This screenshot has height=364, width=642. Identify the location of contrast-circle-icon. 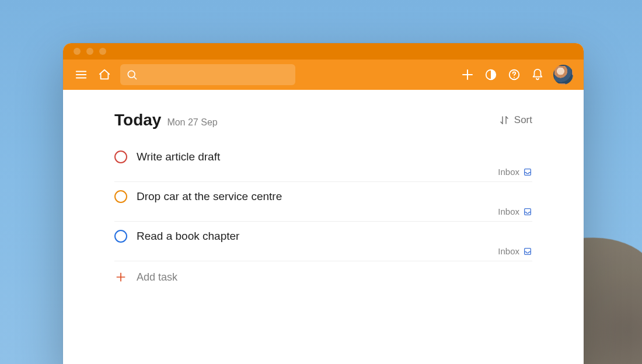
(491, 75).